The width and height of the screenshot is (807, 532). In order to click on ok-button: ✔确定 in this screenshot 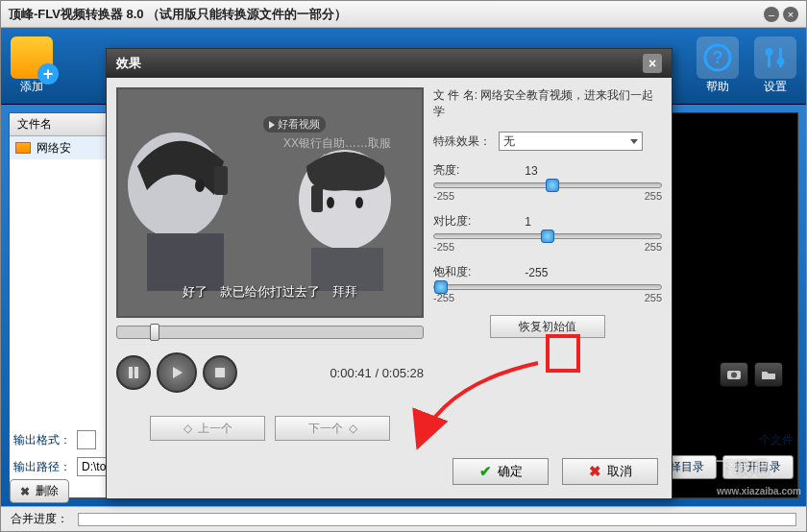, I will do `click(501, 472)`.